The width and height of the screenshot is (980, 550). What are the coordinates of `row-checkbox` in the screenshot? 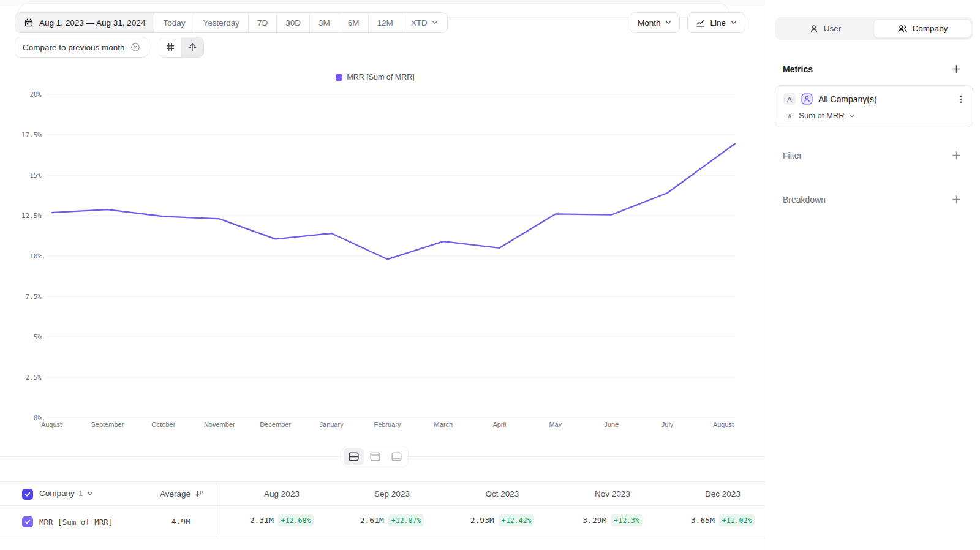 It's located at (28, 522).